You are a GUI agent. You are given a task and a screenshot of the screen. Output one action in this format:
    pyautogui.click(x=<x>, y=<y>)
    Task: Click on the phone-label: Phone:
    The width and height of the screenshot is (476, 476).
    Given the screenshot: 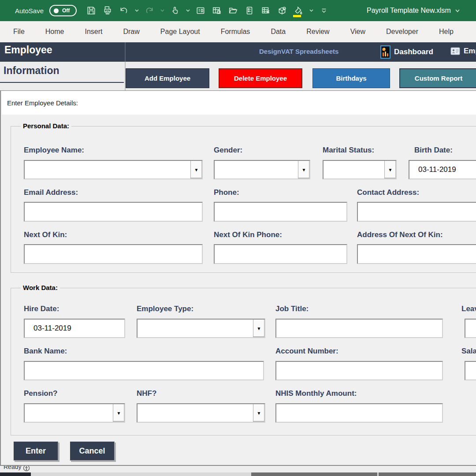 What is the action you would take?
    pyautogui.click(x=227, y=193)
    